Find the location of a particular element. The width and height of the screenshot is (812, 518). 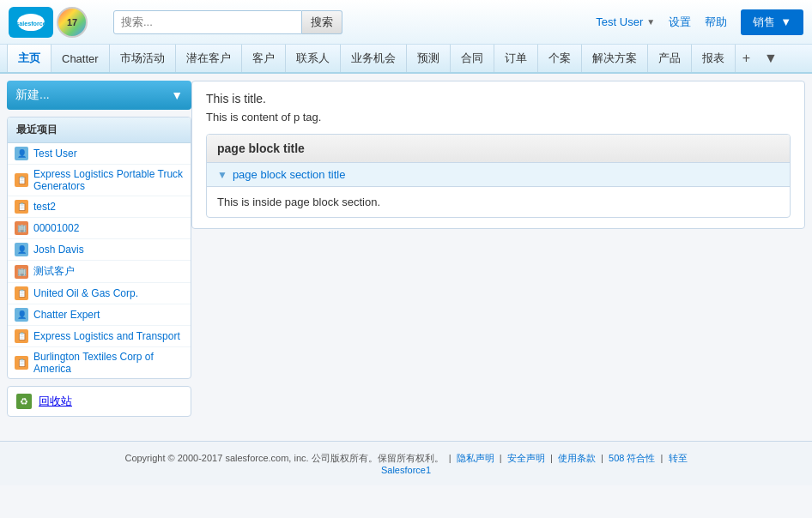

navbar: 主页 Chatter 市场活动 潜在客户 客户 联系人 业务机会 预测 合同 订… is located at coordinates (406, 59).